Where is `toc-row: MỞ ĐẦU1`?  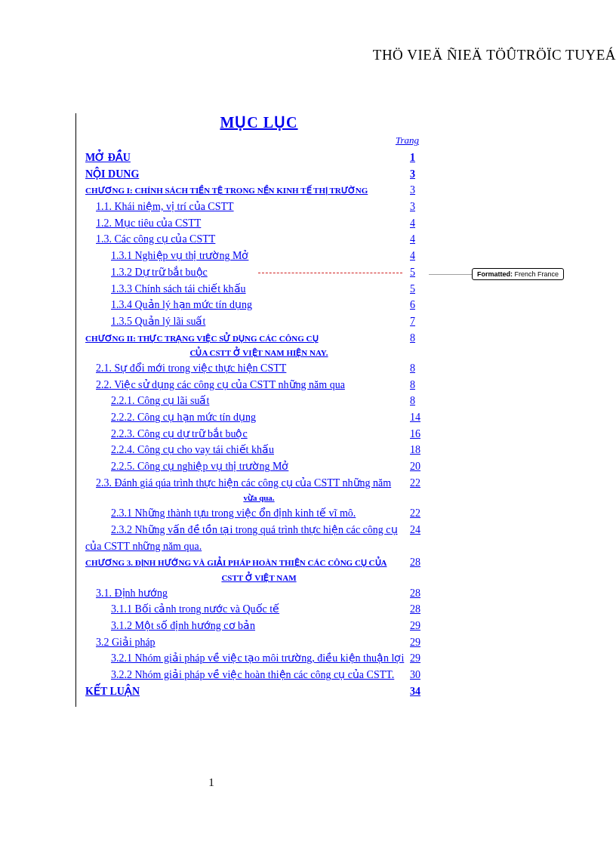 toc-row: MỞ ĐẦU1 is located at coordinates (259, 158).